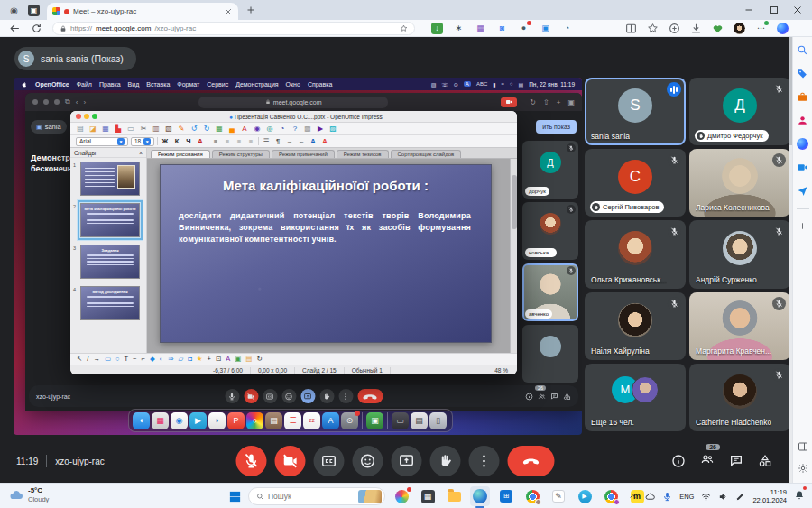 Image resolution: width=812 pixels, height=508 pixels. I want to click on basic-shapes-icon: ◆, so click(152, 359).